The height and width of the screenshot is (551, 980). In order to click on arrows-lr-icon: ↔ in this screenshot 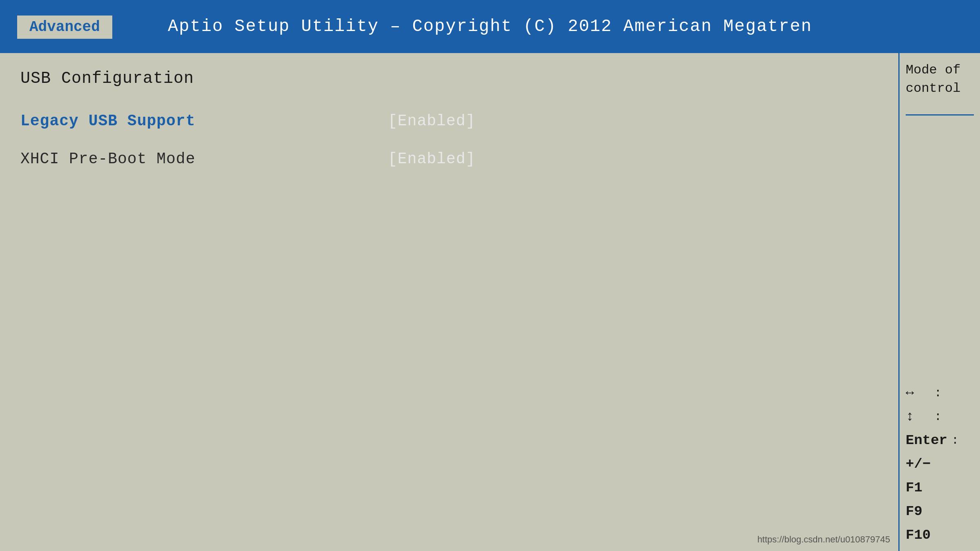, I will do `click(918, 393)`.